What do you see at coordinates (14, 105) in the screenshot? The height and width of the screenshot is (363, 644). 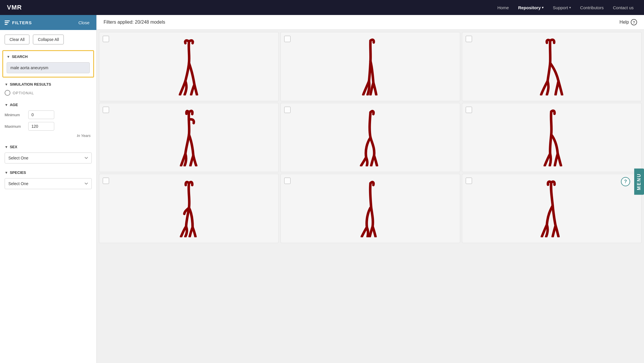 I see `age-label: AGE` at bounding box center [14, 105].